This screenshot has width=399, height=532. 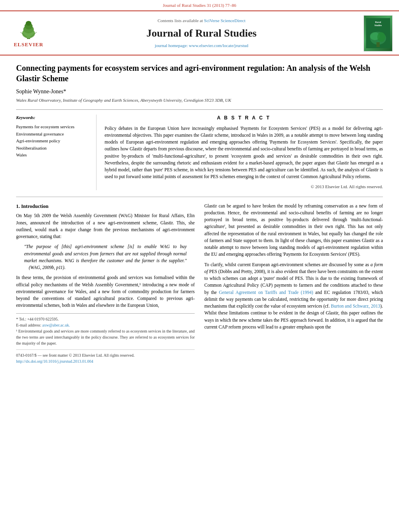 What do you see at coordinates (224, 21) in the screenshot?
I see `sciverse-link: SciVerse ScienceDirect` at bounding box center [224, 21].